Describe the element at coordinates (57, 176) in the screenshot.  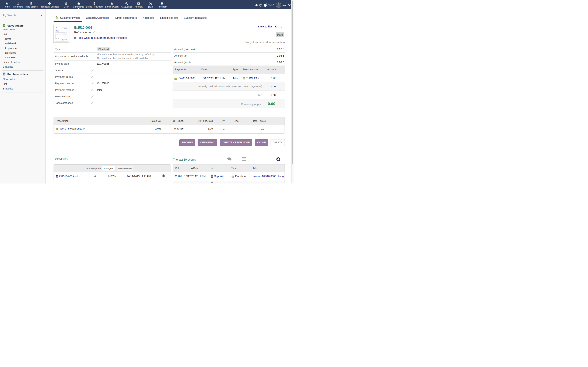
I see `svg-text: PDF` at that location.